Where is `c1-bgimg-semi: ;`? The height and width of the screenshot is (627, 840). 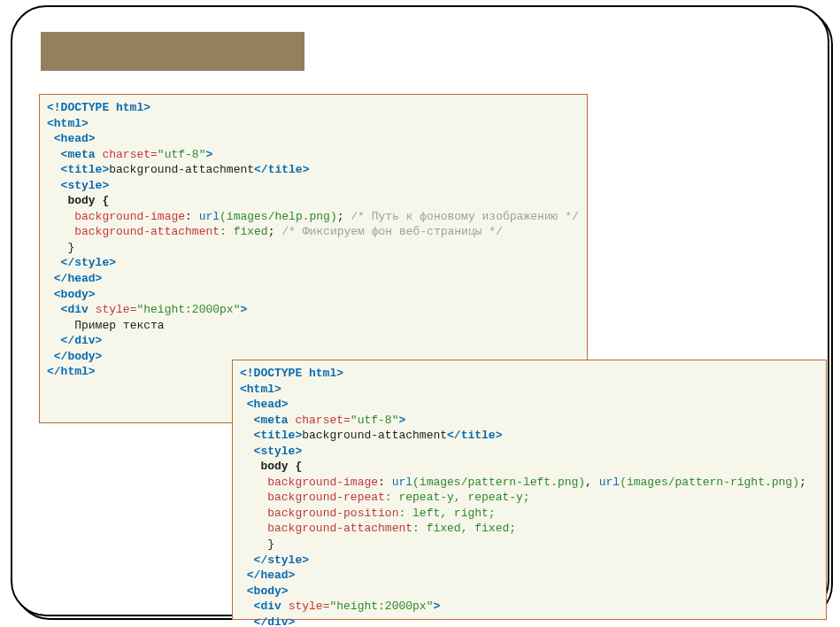 c1-bgimg-semi: ; is located at coordinates (341, 216).